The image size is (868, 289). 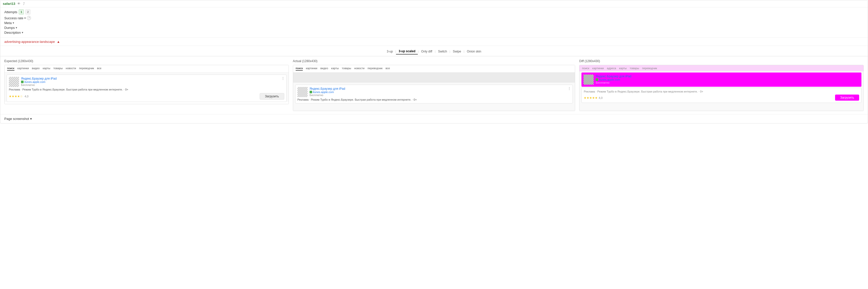 I want to click on tab-3up-scaled: 3-up scaled, so click(x=407, y=52).